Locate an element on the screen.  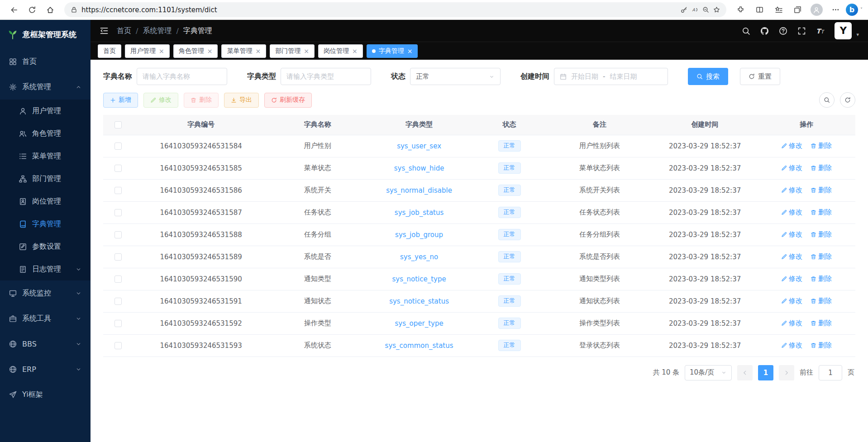
dict-type-input is located at coordinates (326, 76).